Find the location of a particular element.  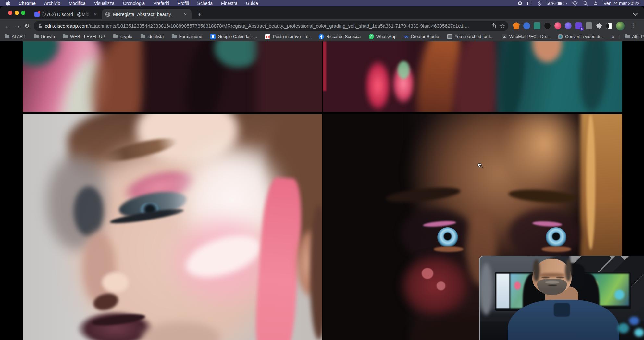

bookmark-idealista: idealista is located at coordinates (152, 36).